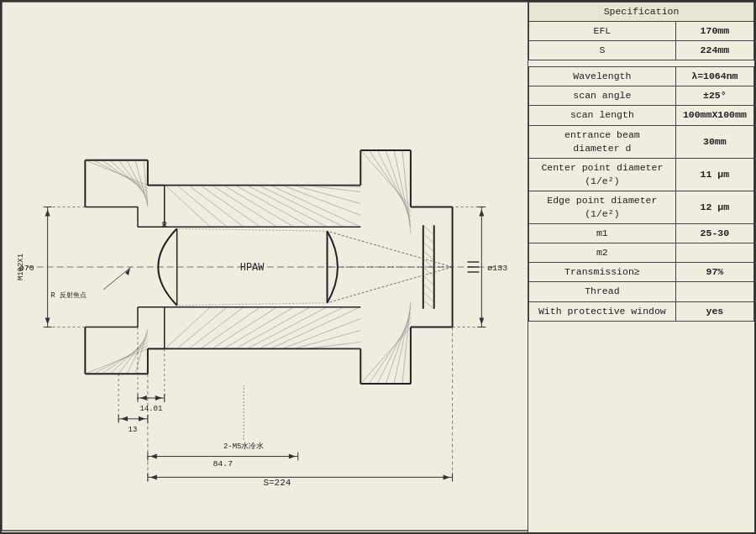 The width and height of the screenshot is (756, 534). Describe the element at coordinates (21, 267) in the screenshot. I see `svg-text: M102X1` at that location.